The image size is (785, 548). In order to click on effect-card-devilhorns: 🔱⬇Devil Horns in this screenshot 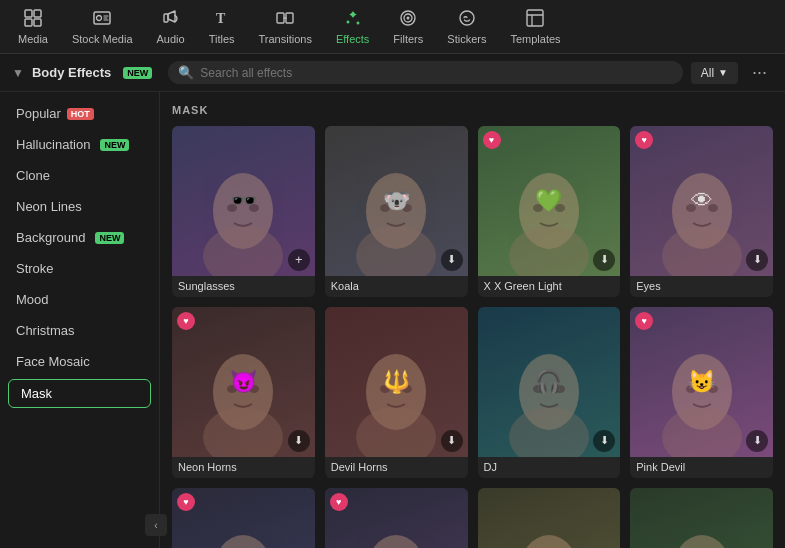, I will do `click(396, 392)`.